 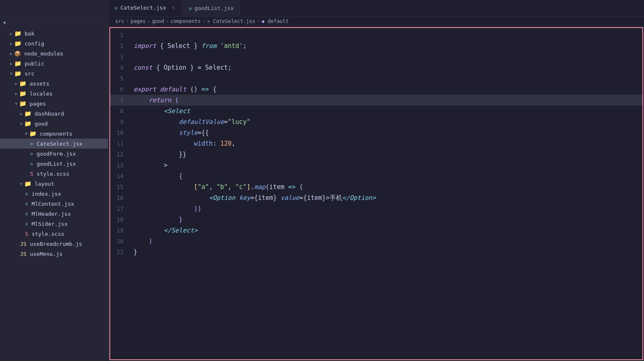 I want to click on breadcrumb-part: components, so click(x=185, y=21).